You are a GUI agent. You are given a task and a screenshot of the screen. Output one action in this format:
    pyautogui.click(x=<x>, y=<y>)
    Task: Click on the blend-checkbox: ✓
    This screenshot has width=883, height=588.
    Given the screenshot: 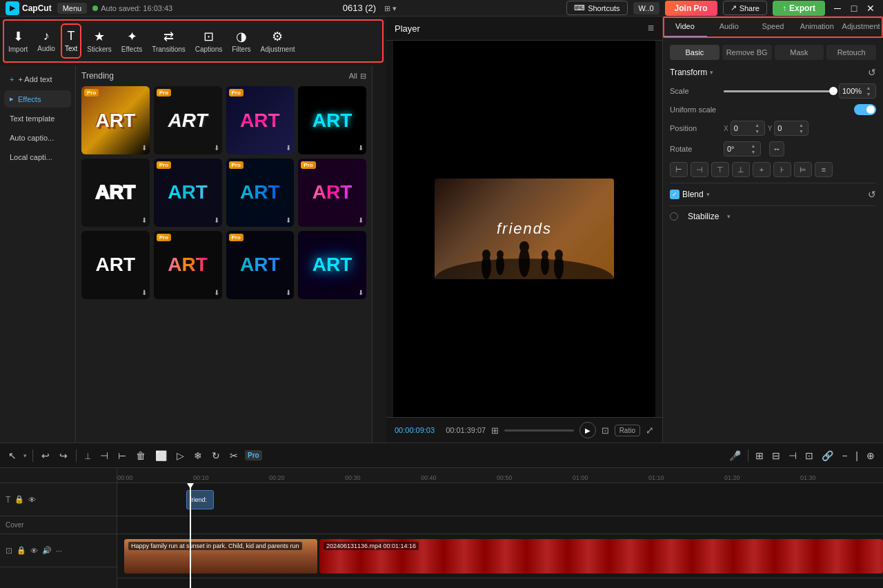 What is the action you would take?
    pyautogui.click(x=675, y=194)
    